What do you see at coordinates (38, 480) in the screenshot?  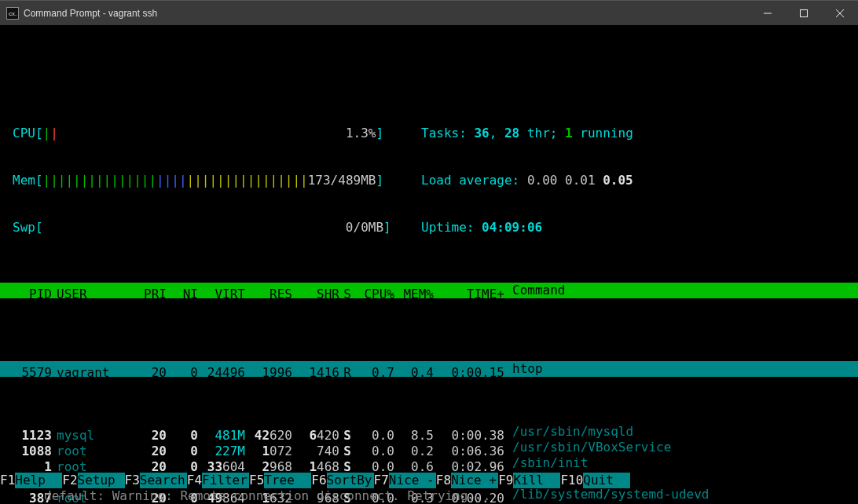 I see `fkey-f1: Help` at bounding box center [38, 480].